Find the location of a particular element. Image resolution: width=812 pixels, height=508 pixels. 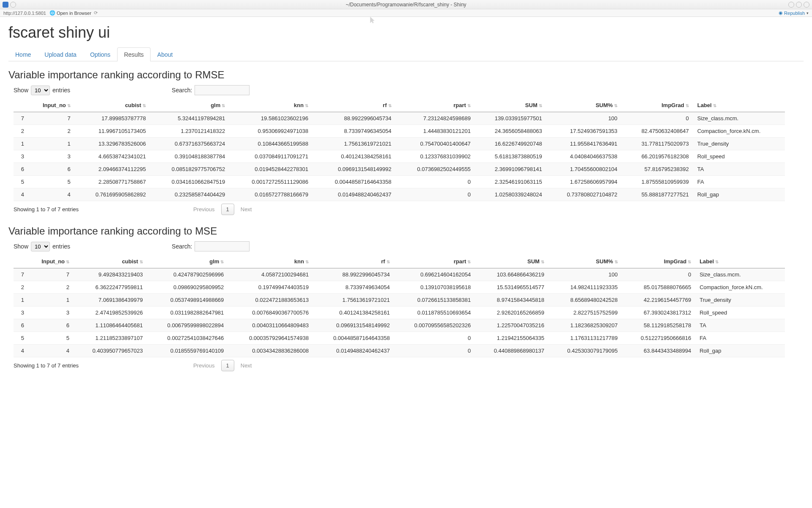

tab-about: About is located at coordinates (165, 54).